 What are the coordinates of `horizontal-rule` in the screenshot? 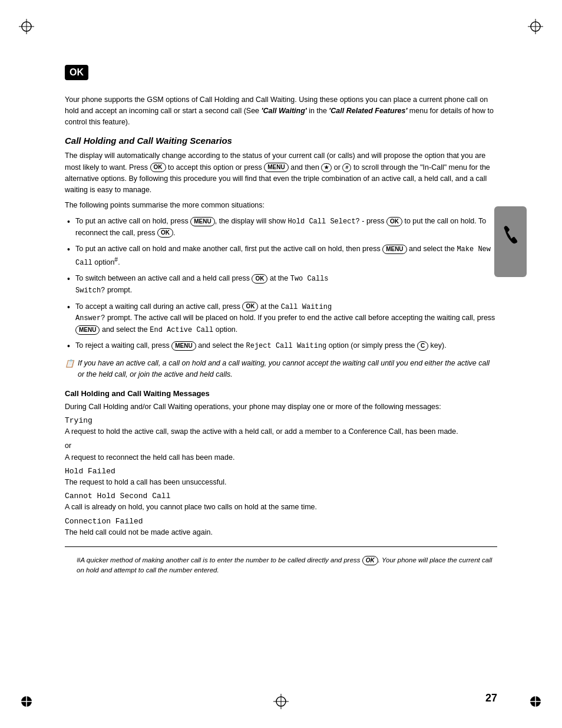 It's located at (281, 547).